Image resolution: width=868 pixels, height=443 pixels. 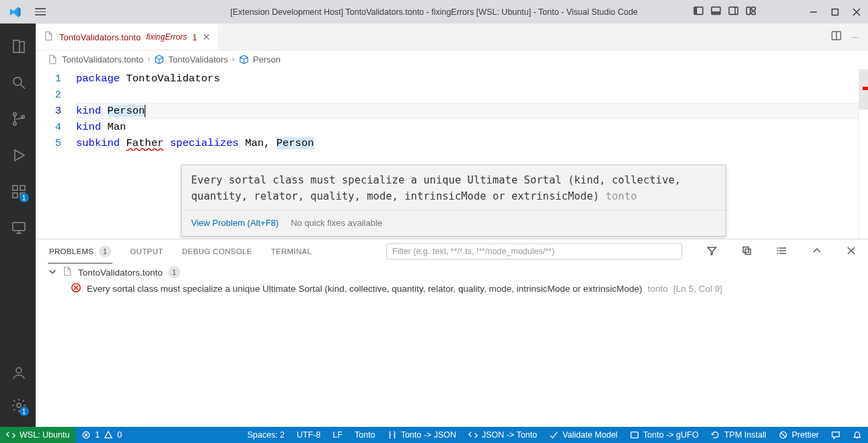 I want to click on problems-filter-input: Filter (e.g. text, **/*.ts, !**/node_mod…, so click(x=534, y=251).